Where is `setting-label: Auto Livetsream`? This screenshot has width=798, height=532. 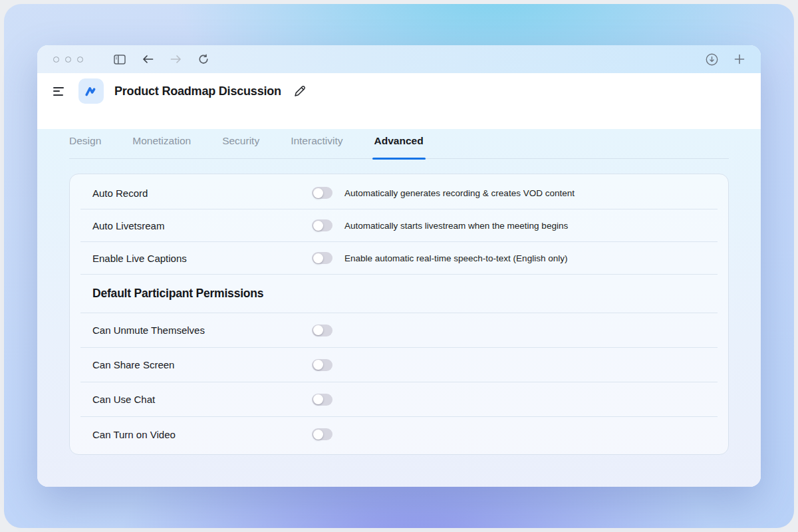 setting-label: Auto Livetsream is located at coordinates (202, 226).